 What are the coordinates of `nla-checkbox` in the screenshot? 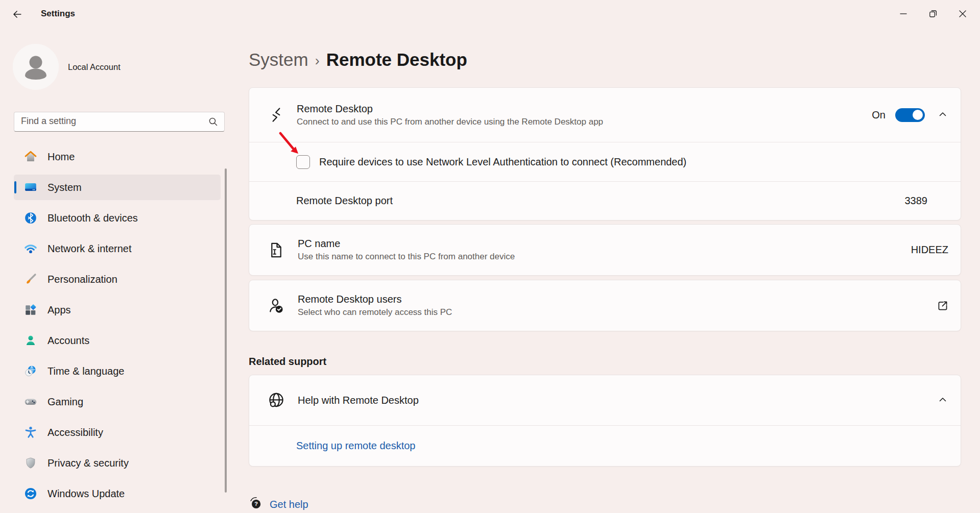 It's located at (303, 162).